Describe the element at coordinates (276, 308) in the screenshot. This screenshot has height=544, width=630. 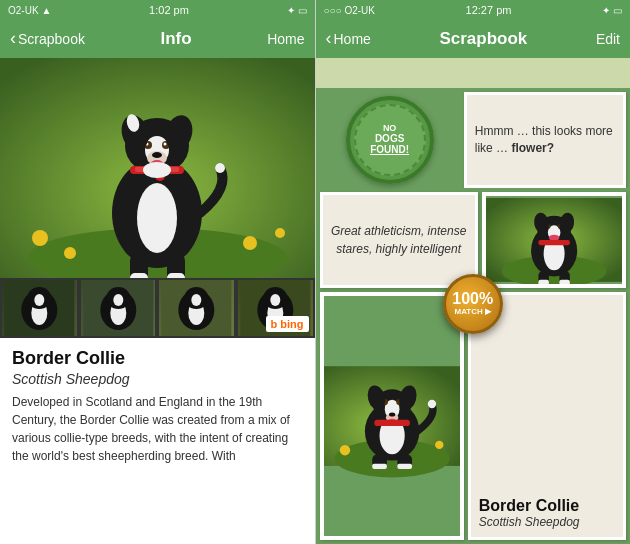
I see `thumbnail-4: b bing` at that location.